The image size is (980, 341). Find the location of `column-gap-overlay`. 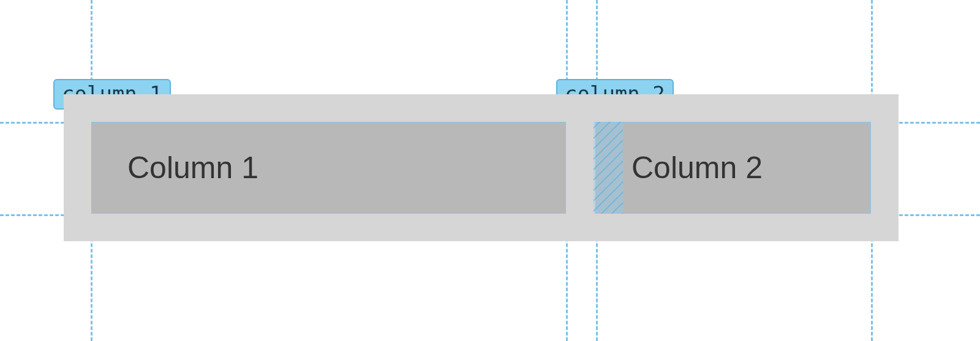

column-gap-overlay is located at coordinates (608, 168).